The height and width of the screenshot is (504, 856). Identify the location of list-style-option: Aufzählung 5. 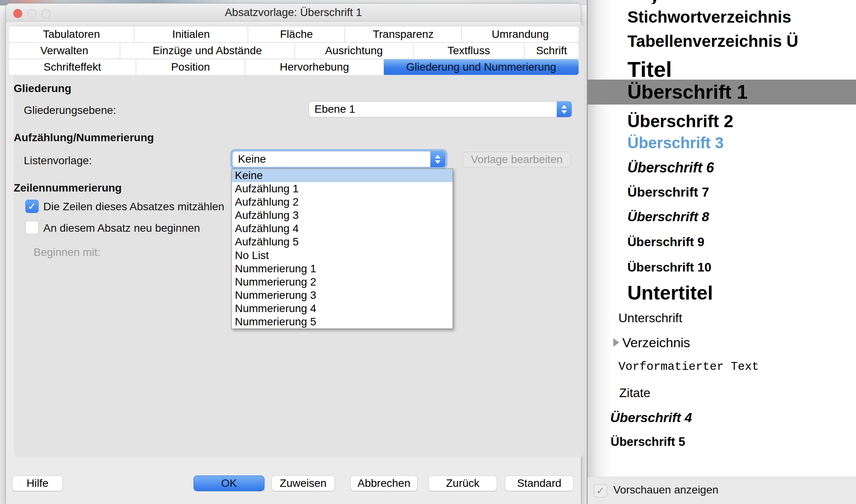
(342, 242).